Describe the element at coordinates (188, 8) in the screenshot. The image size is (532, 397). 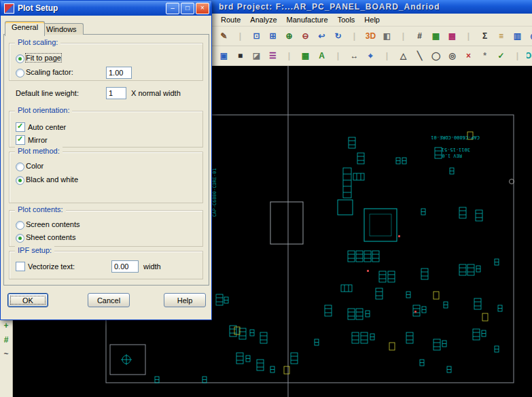
I see `maximize-button-icon: □` at that location.